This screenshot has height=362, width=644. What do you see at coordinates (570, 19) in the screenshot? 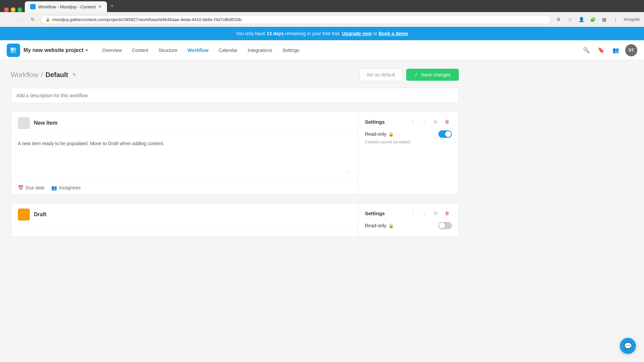
I see `bookmark-icon: ☆` at bounding box center [570, 19].